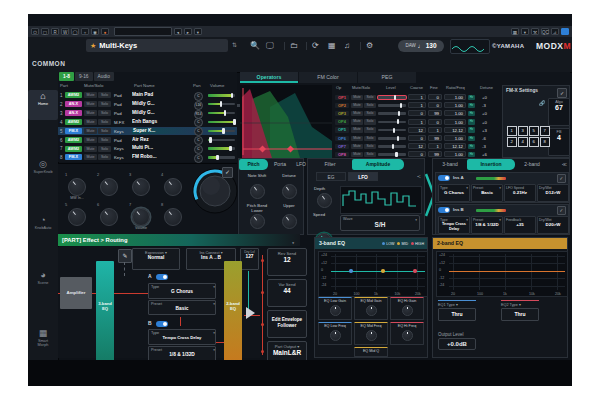  I want to click on envelope-follower-button: Edit EnvelopeFollower, so click(287, 324).